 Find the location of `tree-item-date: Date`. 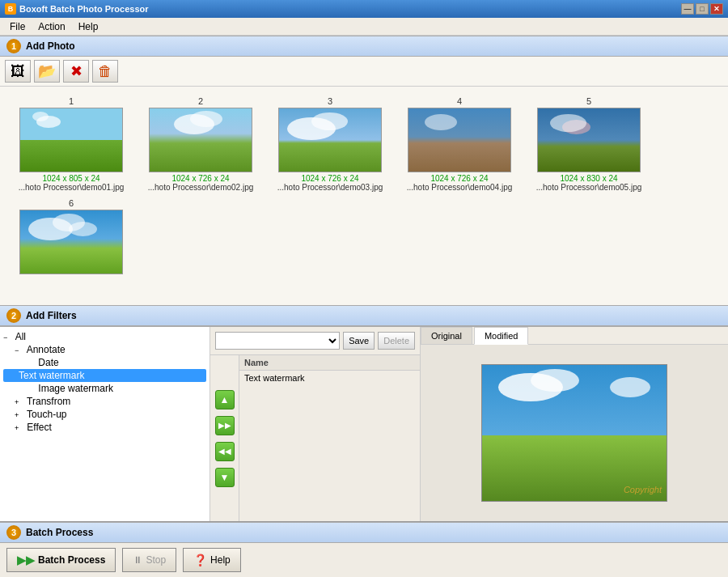

tree-item-date: Date is located at coordinates (105, 363).